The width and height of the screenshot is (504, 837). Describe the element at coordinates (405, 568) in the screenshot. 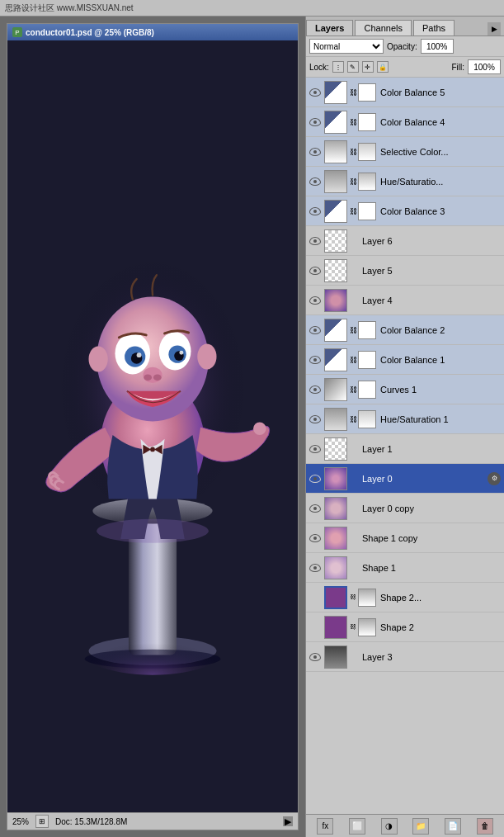

I see `layer-row: Shape 1` at that location.